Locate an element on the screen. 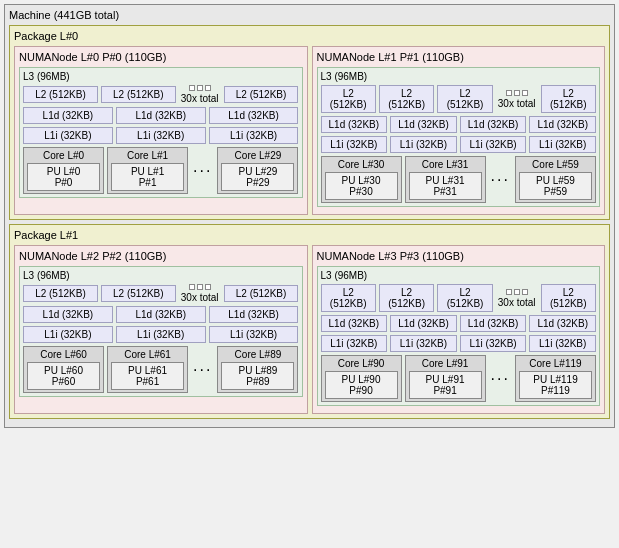 This screenshot has width=619, height=548. core-title: Core L#31 is located at coordinates (446, 164).